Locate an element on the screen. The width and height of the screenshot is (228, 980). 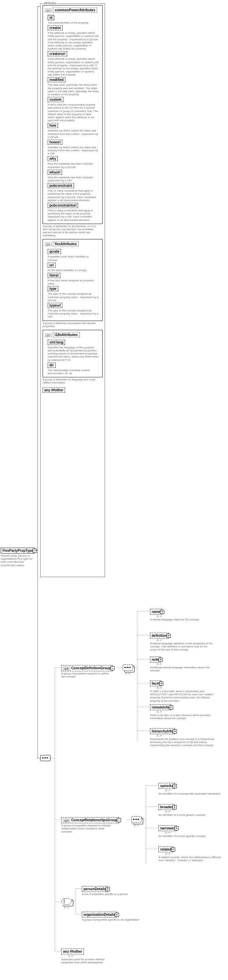
attributes-header: attributes is located at coordinates (50, 3).